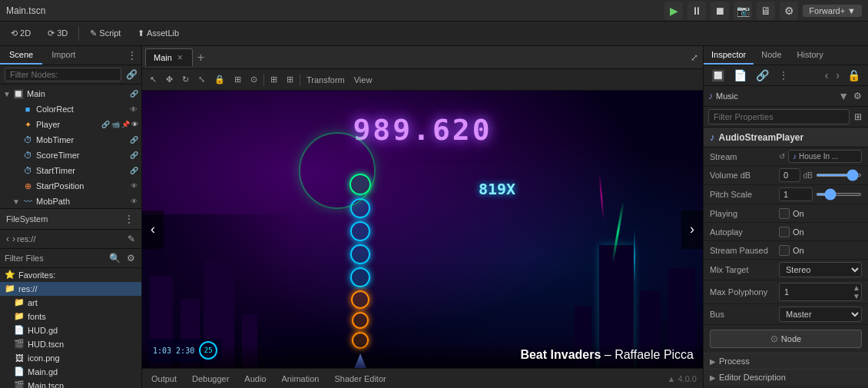  Describe the element at coordinates (784, 232) in the screenshot. I see `autoplay-checkbox` at that location.